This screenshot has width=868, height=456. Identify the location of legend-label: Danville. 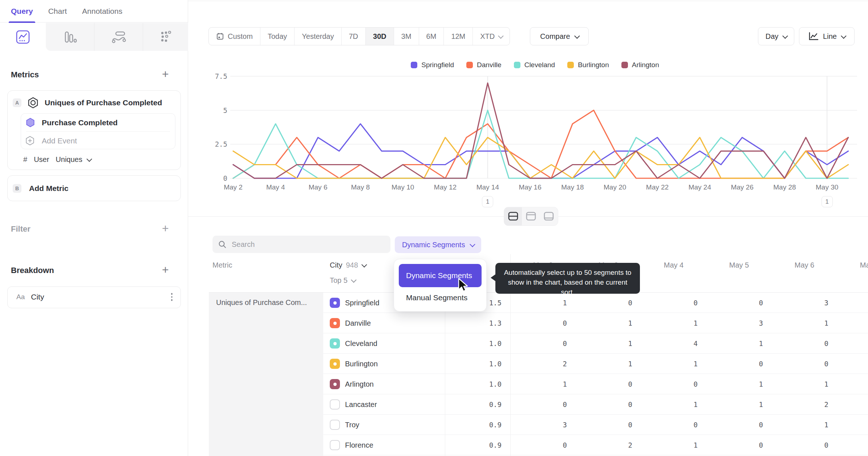
(489, 65).